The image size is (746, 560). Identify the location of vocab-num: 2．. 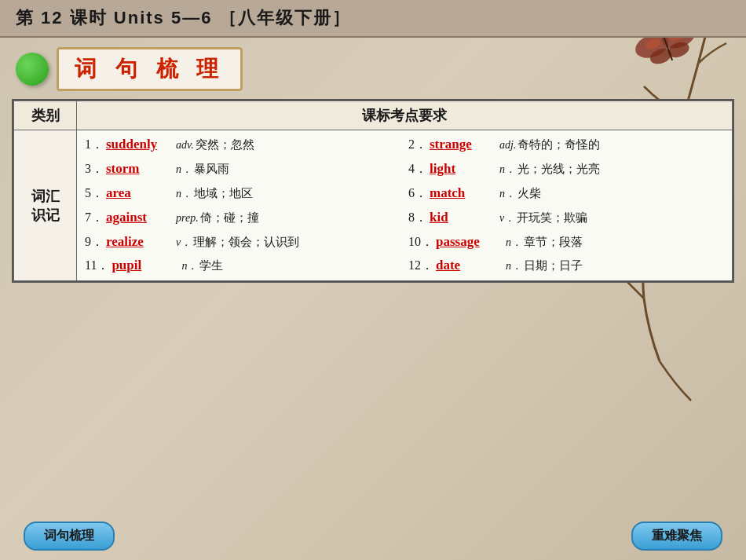
(418, 145).